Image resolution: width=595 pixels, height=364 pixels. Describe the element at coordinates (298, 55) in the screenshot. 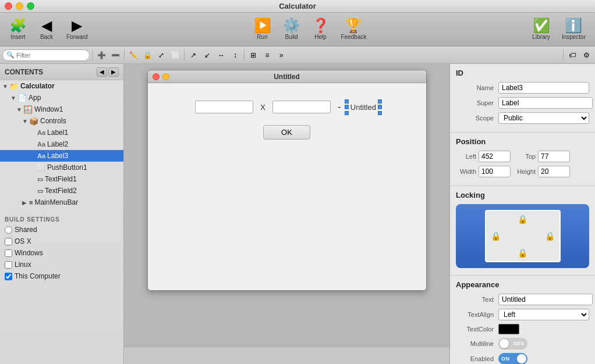

I see `secondary-toolbar: 🔍 ➕ ➖ ✏️ 🔒 ⤢ ⬜ ↗ ↙ ↔ ↕ ⊞ ≡ » 🏷 ⚙` at that location.